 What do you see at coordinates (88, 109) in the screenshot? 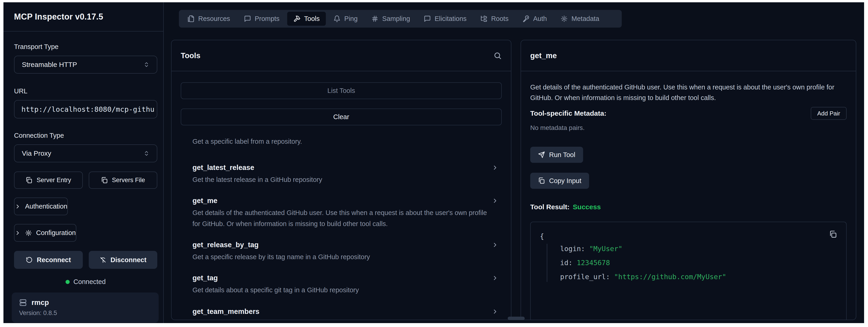
I see `url-value: http://localhost:8080/mcp-githu` at bounding box center [88, 109].